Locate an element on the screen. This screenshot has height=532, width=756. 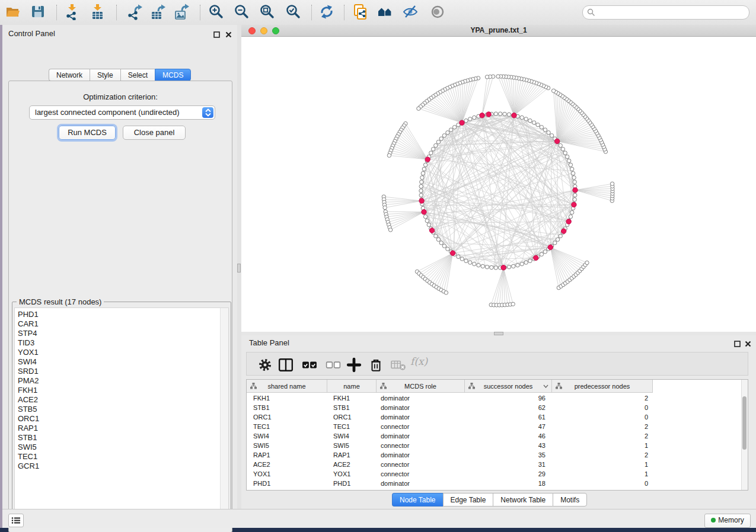
refresh-view-icon is located at coordinates (327, 12).